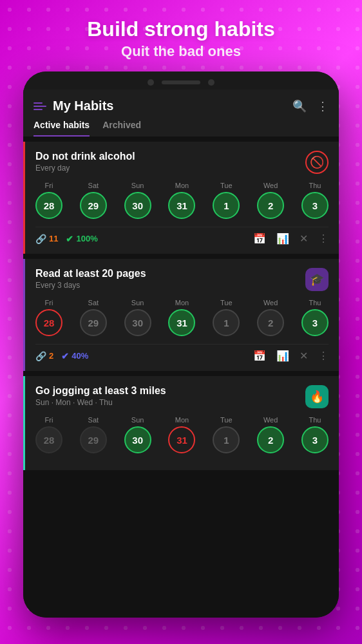 The height and width of the screenshot is (644, 362). What do you see at coordinates (182, 397) in the screenshot?
I see `habit-3-header: Go jogging at least 3 miles Sun · Mon · …` at bounding box center [182, 397].